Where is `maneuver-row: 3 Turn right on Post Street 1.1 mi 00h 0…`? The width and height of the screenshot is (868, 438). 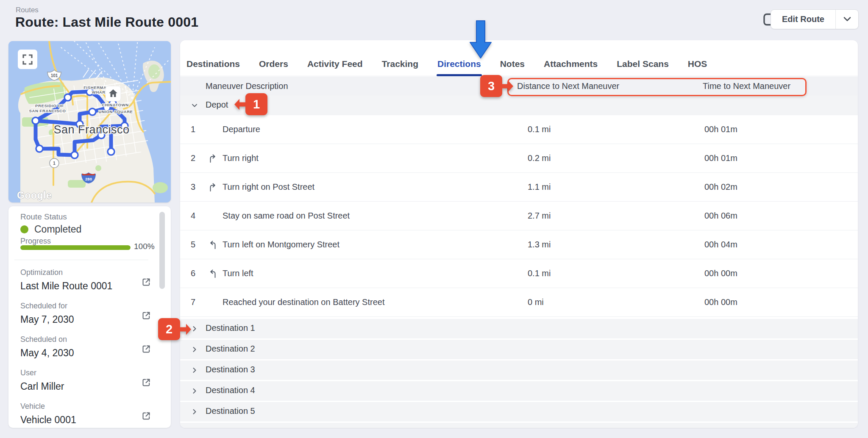
maneuver-row: 3 Turn right on Post Street 1.1 mi 00h 0… is located at coordinates (519, 187).